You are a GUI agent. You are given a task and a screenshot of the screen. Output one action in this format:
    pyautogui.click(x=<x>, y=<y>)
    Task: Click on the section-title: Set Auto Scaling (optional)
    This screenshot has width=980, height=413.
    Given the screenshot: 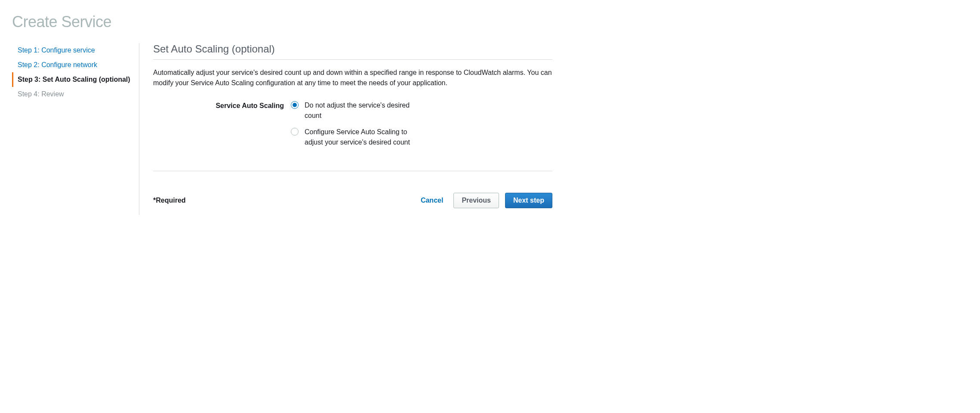 What is the action you would take?
    pyautogui.click(x=353, y=52)
    